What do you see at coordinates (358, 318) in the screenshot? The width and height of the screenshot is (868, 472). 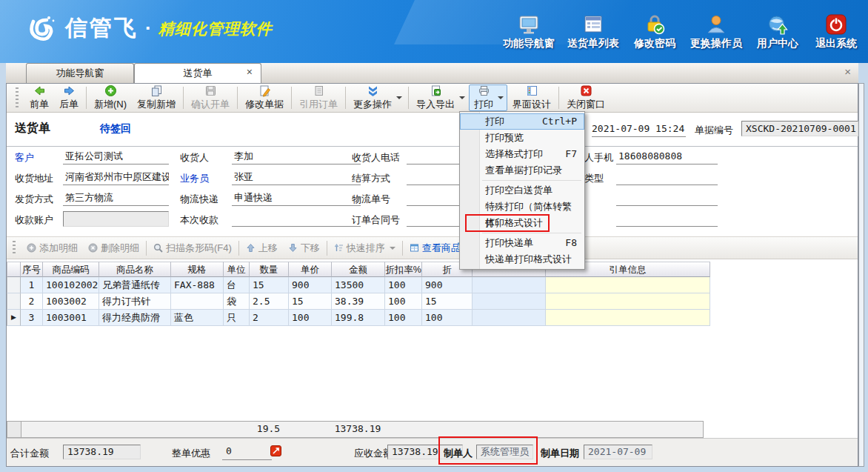 I see `cell-amount: 199.8` at bounding box center [358, 318].